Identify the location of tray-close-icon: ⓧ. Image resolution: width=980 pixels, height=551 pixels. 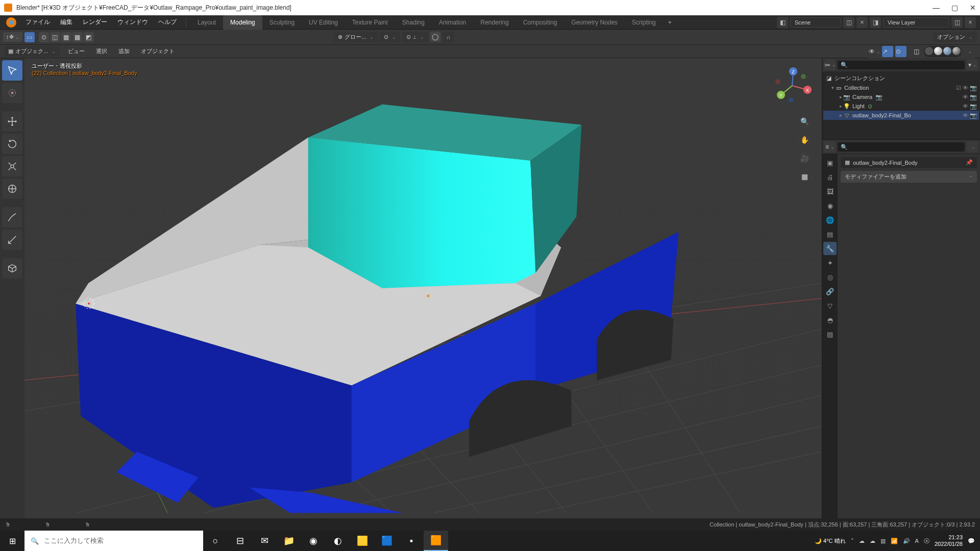
(927, 541).